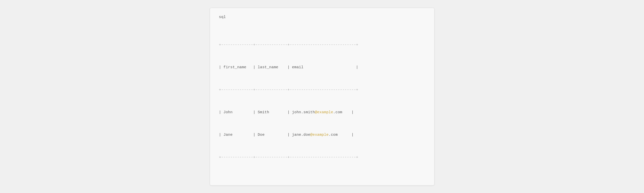  I want to click on email-at-1: @example, so click(324, 112).